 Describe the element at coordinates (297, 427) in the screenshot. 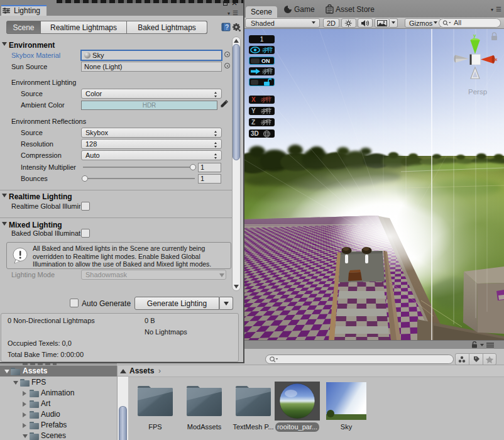

I see `svg-text: rooitou_par...` at that location.